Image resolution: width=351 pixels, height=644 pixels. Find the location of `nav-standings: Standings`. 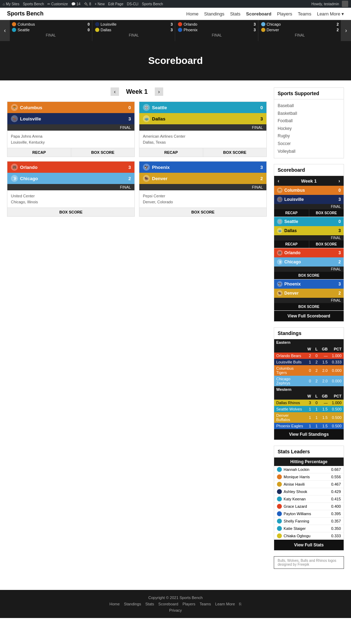

nav-standings: Standings is located at coordinates (214, 14).